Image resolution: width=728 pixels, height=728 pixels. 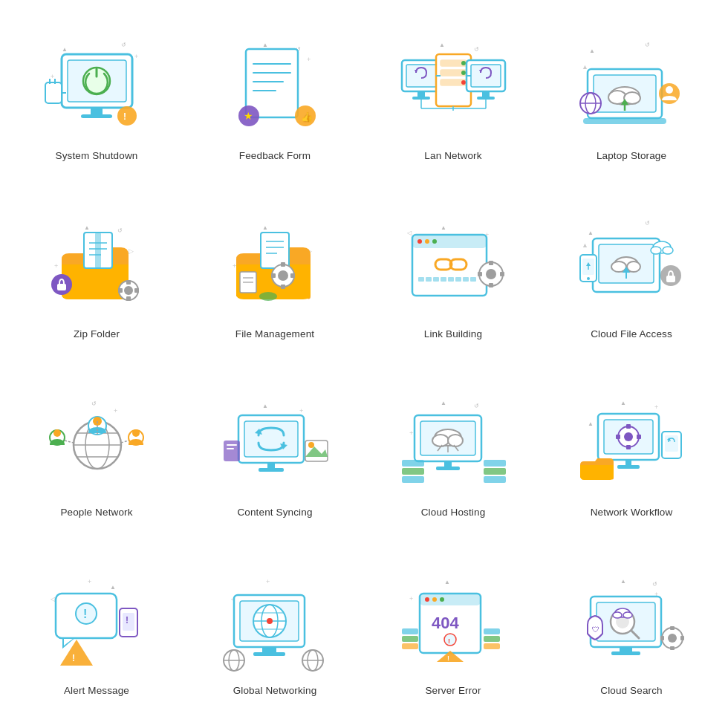 What do you see at coordinates (97, 513) in the screenshot?
I see `people-network-label: People Network` at bounding box center [97, 513].